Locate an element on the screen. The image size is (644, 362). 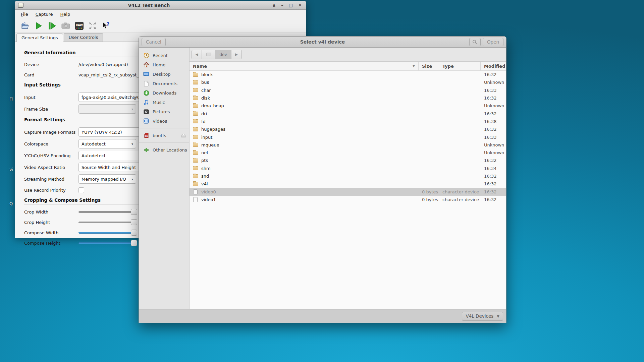
menu-capture: Capture is located at coordinates (44, 14).